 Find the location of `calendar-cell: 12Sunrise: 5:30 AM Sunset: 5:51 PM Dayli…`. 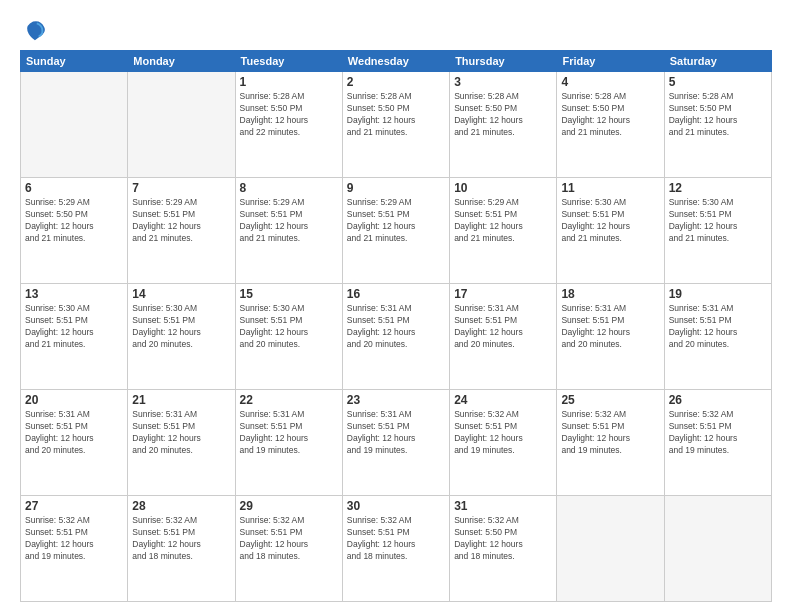

calendar-cell: 12Sunrise: 5:30 AM Sunset: 5:51 PM Dayli… is located at coordinates (718, 231).